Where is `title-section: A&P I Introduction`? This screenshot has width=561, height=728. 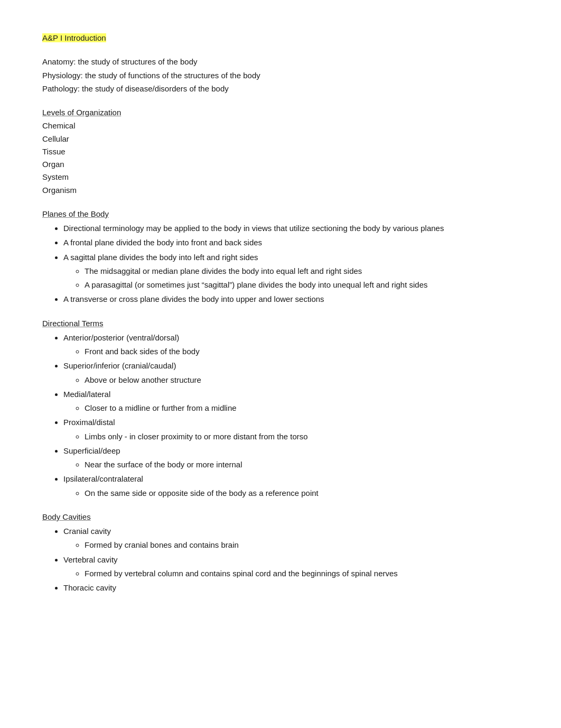
title-section: A&P I Introduction is located at coordinates (280, 38).